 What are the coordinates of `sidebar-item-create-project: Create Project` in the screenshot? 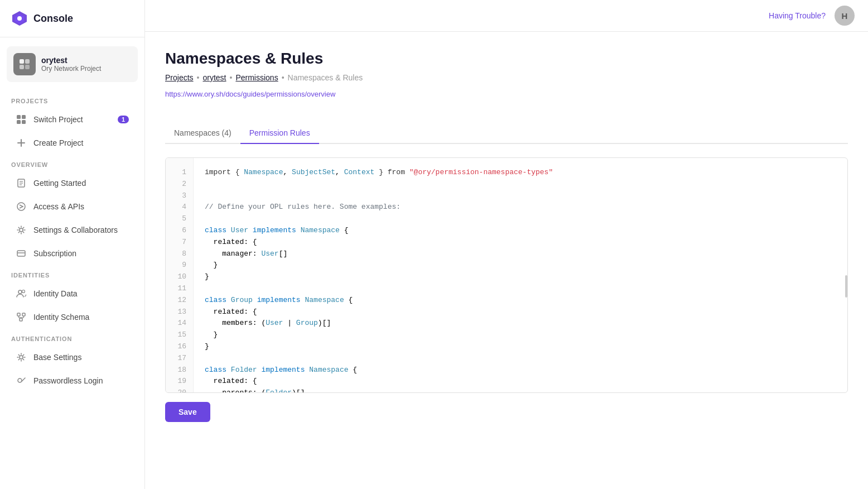 It's located at (73, 143).